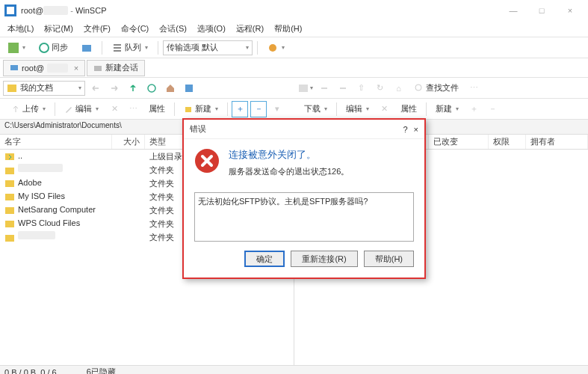 Image resolution: width=588 pixels, height=374 pixels. What do you see at coordinates (294, 48) in the screenshot?
I see `main-toolbar: ▾ 同步 队列▾ 传输选项 默认▾ ▾` at bounding box center [294, 48].